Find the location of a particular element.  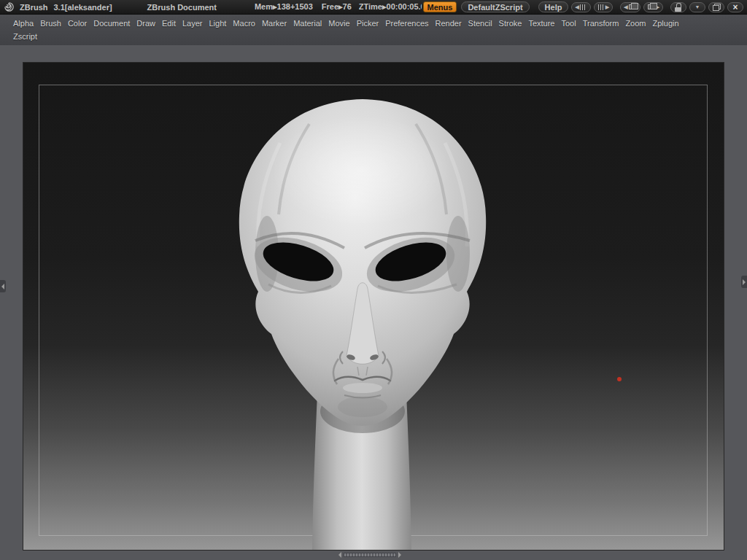

restore-button is located at coordinates (716, 7).